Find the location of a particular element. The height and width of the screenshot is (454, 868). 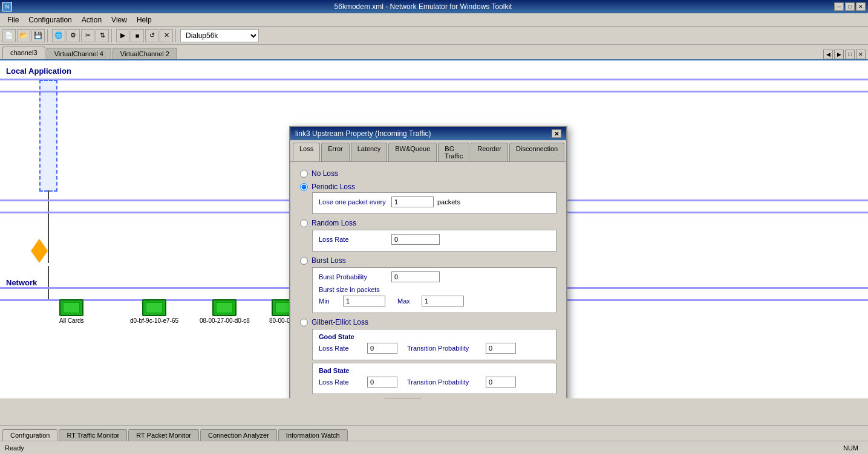

top-hline2 is located at coordinates (434, 92).